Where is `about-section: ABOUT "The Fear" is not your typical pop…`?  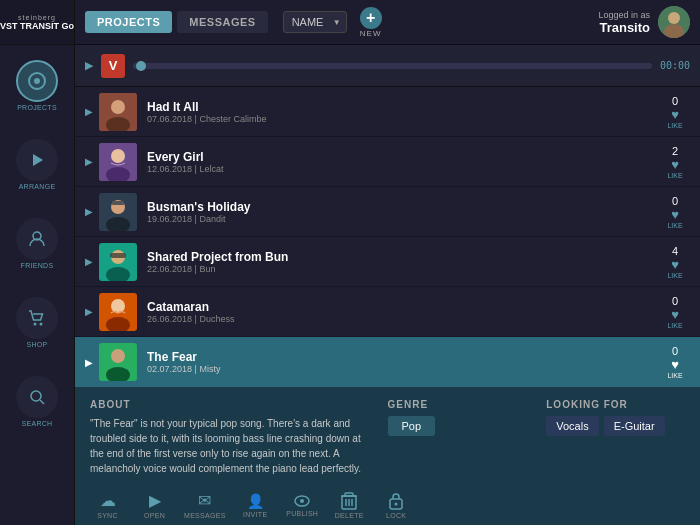
about-section: ABOUT "The Fear" is not your typical pop… is located at coordinates (229, 438).